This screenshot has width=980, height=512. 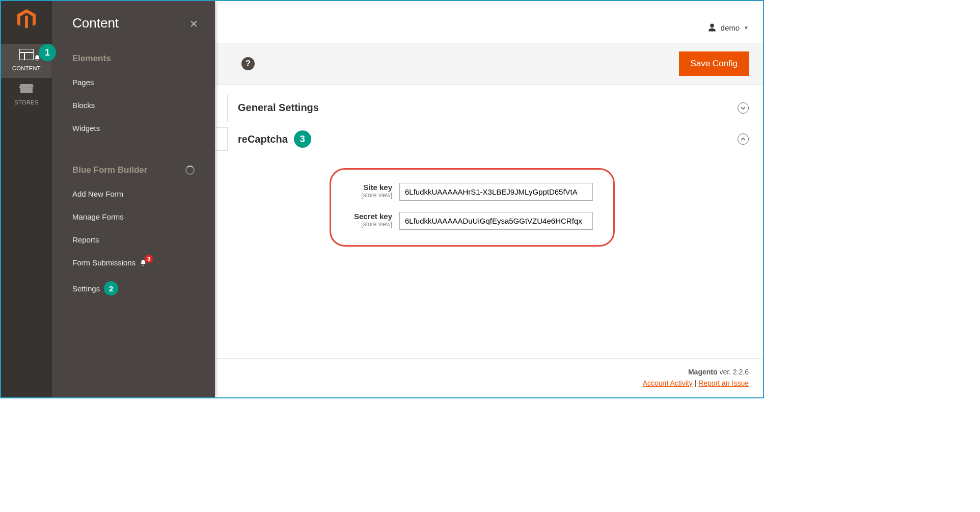 What do you see at coordinates (111, 288) in the screenshot?
I see `annotation-callout-2: 2` at bounding box center [111, 288].